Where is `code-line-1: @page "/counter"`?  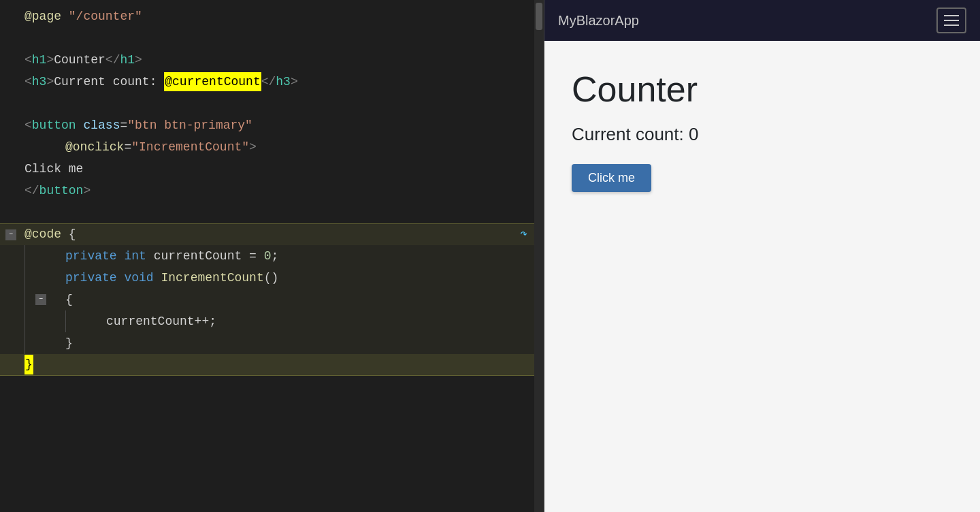 code-line-1: @page "/counter" is located at coordinates (272, 16).